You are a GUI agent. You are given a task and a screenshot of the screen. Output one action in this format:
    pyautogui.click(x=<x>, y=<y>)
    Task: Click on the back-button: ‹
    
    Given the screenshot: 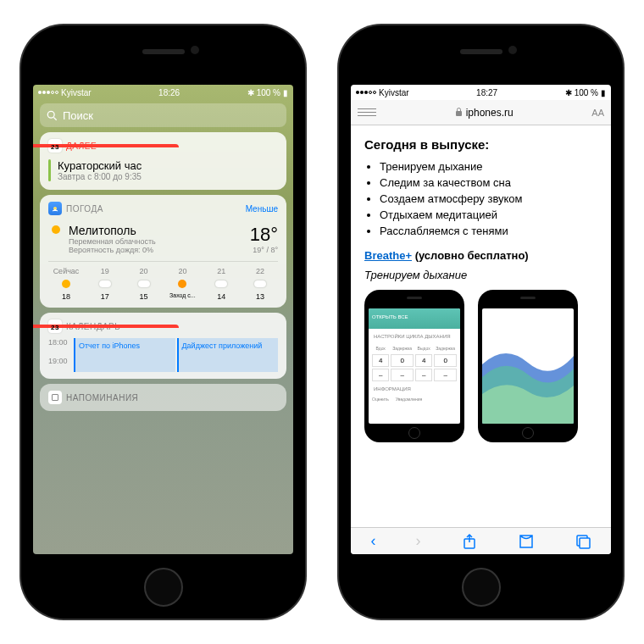 What is the action you would take?
    pyautogui.click(x=374, y=541)
    